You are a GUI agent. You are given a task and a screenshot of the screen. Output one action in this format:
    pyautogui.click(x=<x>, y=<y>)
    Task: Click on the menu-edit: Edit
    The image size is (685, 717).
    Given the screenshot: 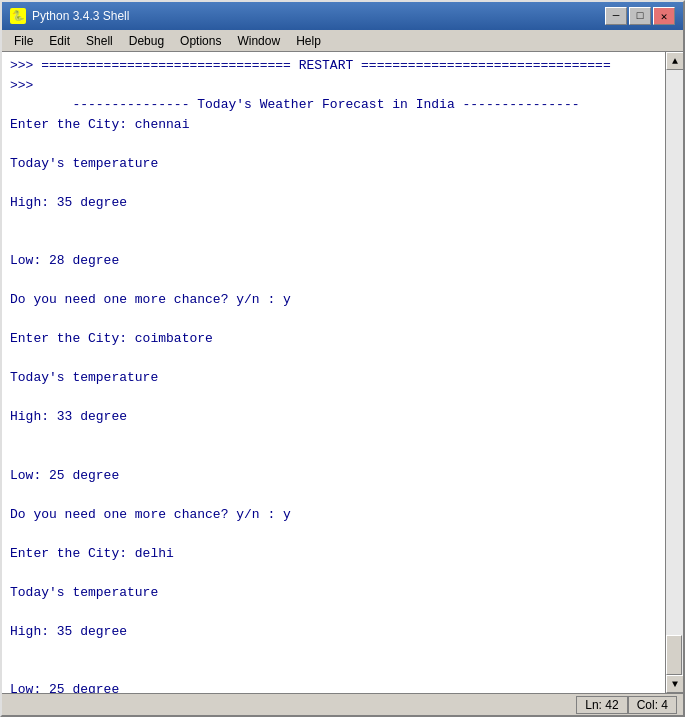 What is the action you would take?
    pyautogui.click(x=60, y=41)
    